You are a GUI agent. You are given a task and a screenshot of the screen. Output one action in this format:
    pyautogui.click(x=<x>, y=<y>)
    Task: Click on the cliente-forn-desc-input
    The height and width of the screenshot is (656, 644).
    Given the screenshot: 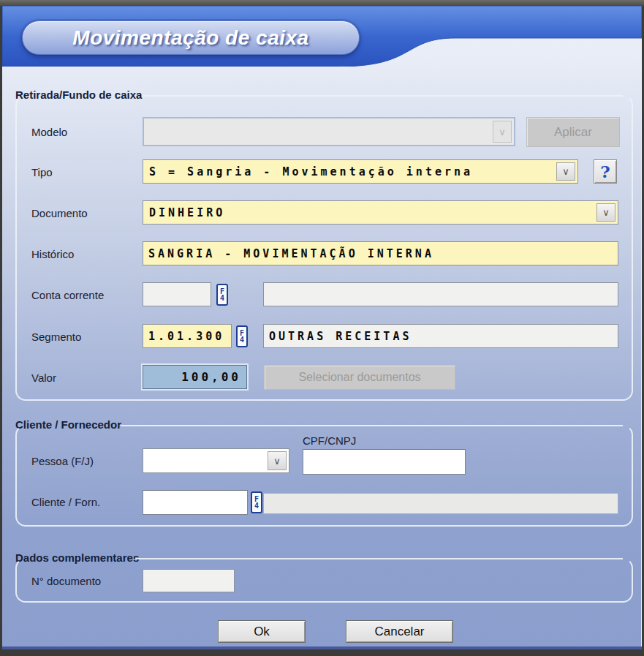 What is the action you would take?
    pyautogui.click(x=441, y=503)
    